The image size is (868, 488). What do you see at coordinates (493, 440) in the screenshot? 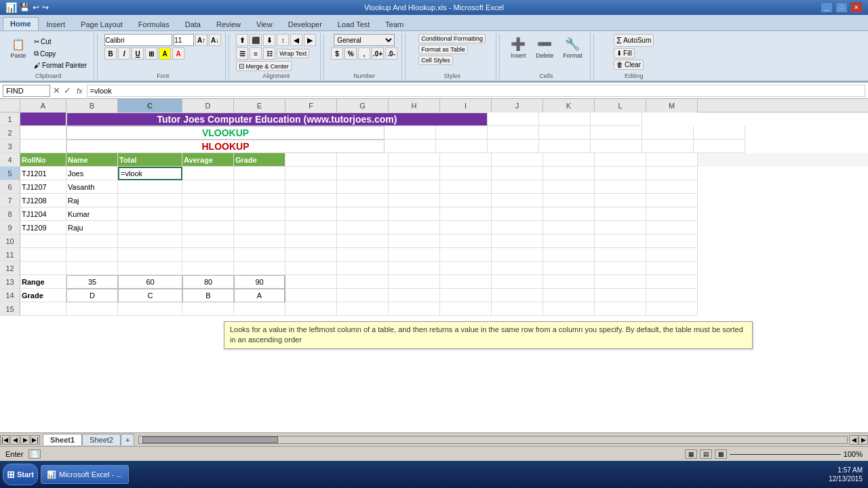
I see `horizontal-scrollbar` at bounding box center [493, 440].